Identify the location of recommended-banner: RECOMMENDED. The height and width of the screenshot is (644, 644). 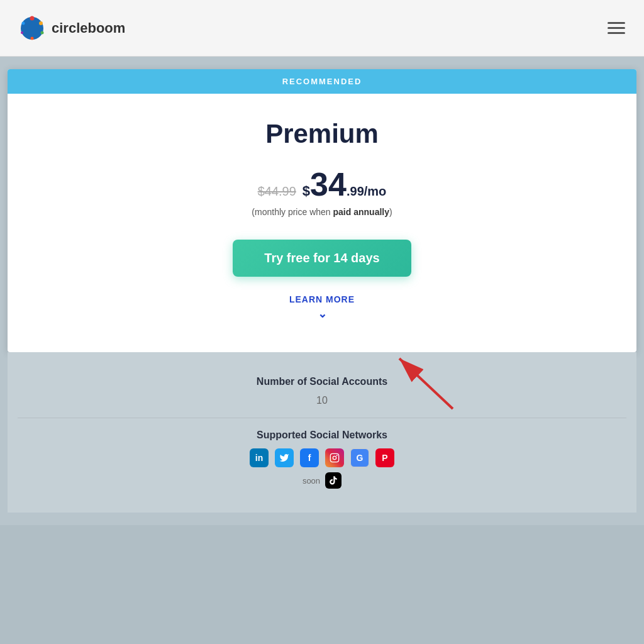
(322, 82).